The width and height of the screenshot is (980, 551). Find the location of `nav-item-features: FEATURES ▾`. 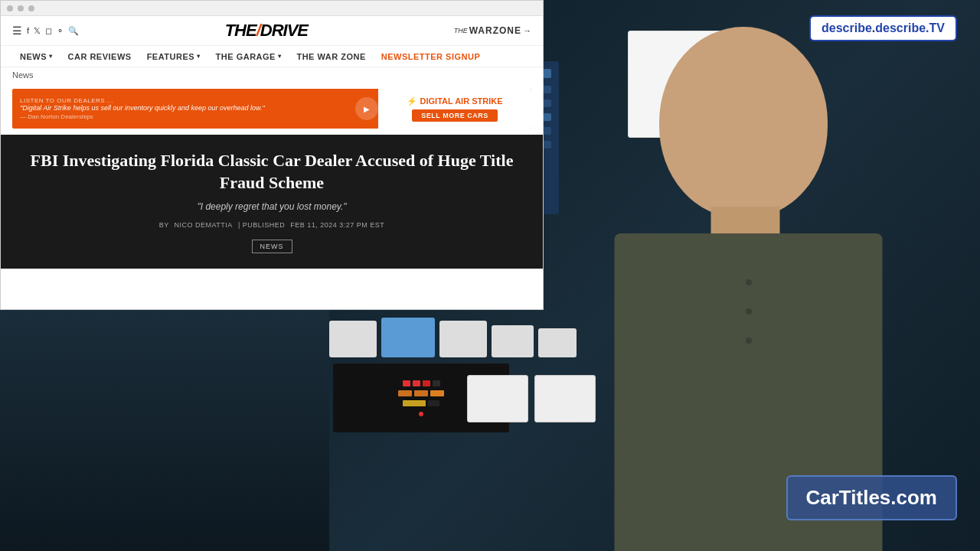

nav-item-features: FEATURES ▾ is located at coordinates (174, 57).